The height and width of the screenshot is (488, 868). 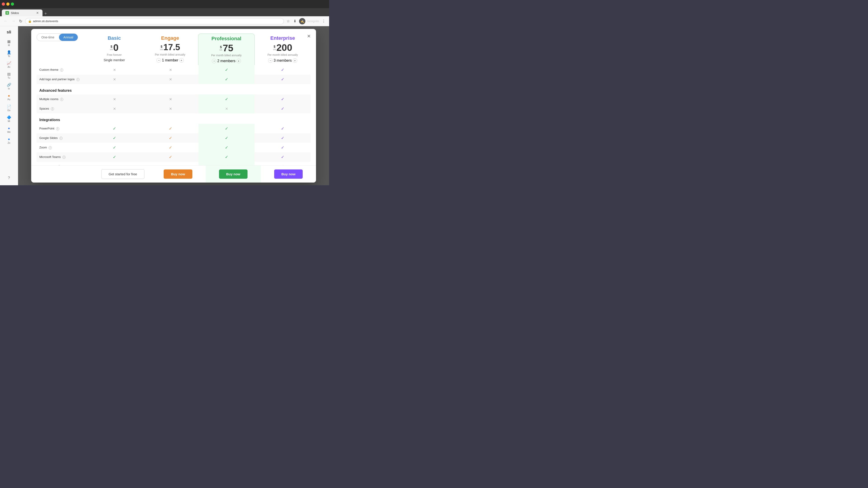 What do you see at coordinates (174, 174) in the screenshot?
I see `pricing-footer: Get started for free Buy now Buy now Buy…` at bounding box center [174, 174].